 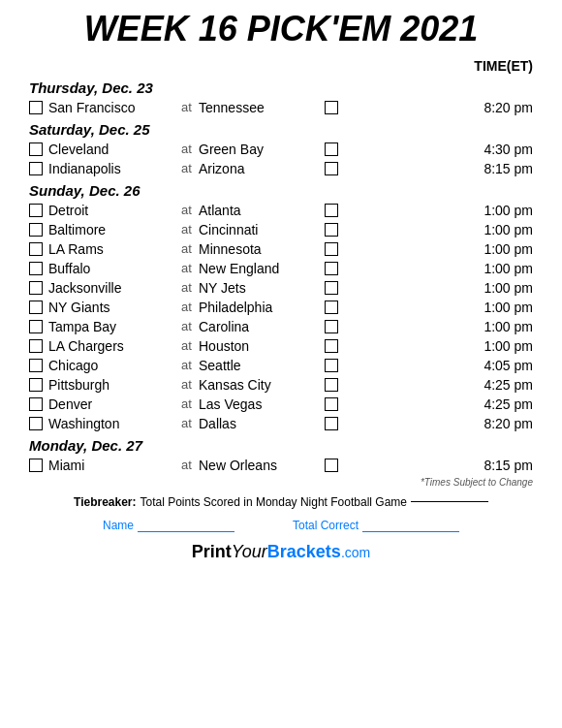 What do you see at coordinates (281, 210) in the screenshot?
I see `game-row: DetroitatAtlanta1:00 pm` at bounding box center [281, 210].